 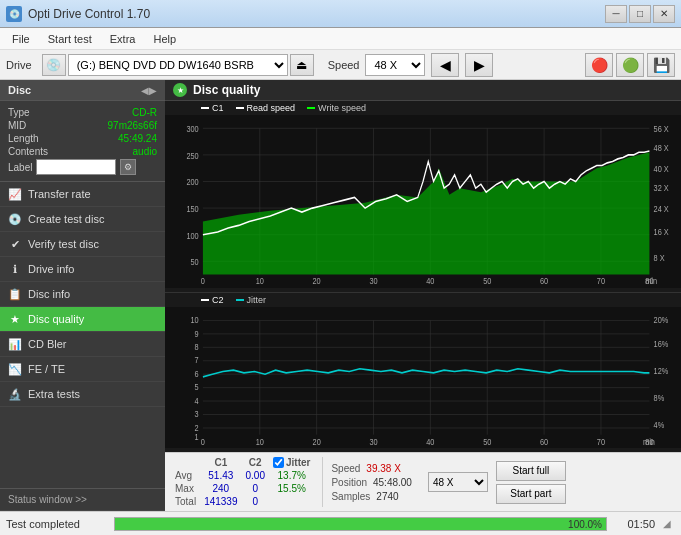 I want to click on svg-text: 10, so click(x=195, y=320).